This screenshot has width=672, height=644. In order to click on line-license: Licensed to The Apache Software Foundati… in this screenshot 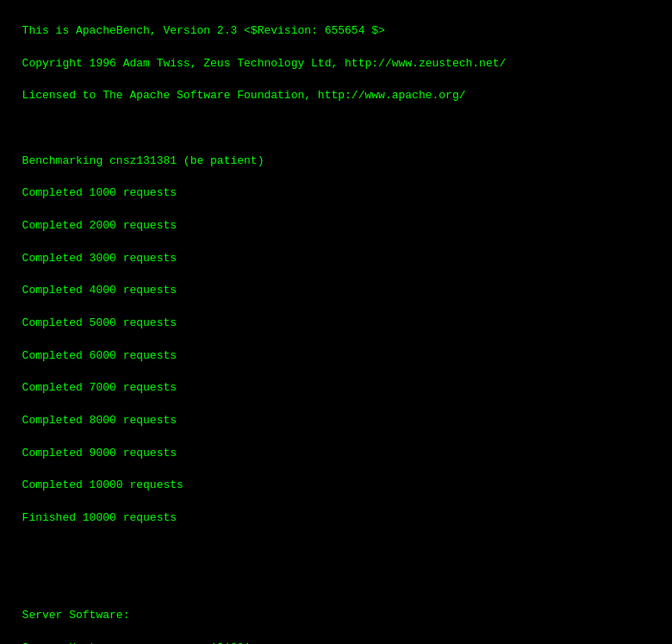, I will do `click(245, 95)`.